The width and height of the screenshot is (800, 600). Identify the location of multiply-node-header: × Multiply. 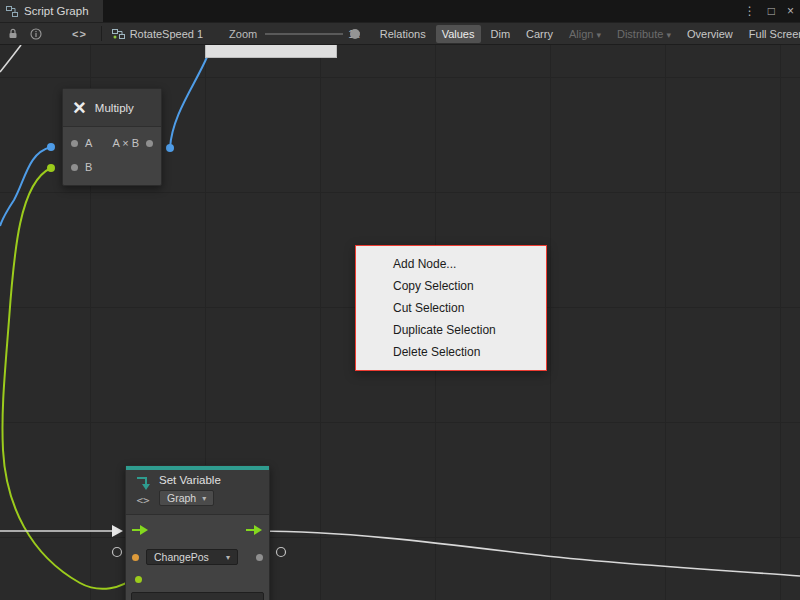
(112, 108).